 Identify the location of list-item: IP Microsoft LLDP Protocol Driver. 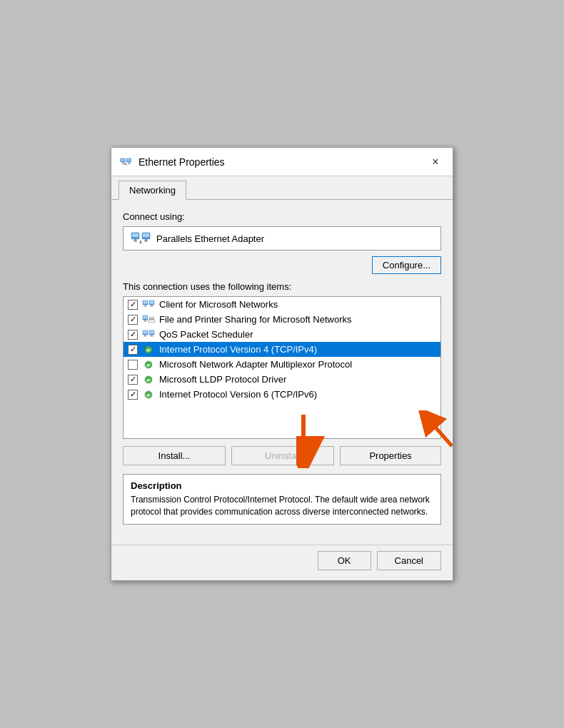
(282, 380).